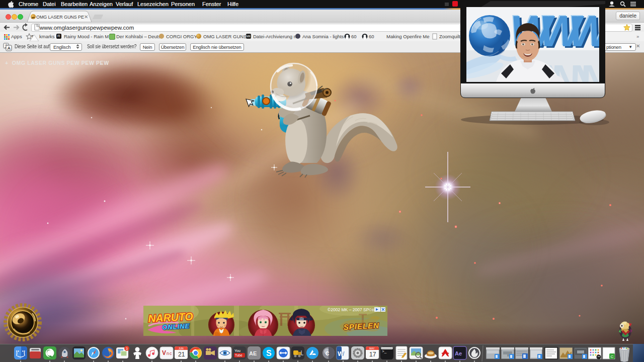 This screenshot has height=362, width=644. I want to click on svg-text: Ae, so click(458, 353).